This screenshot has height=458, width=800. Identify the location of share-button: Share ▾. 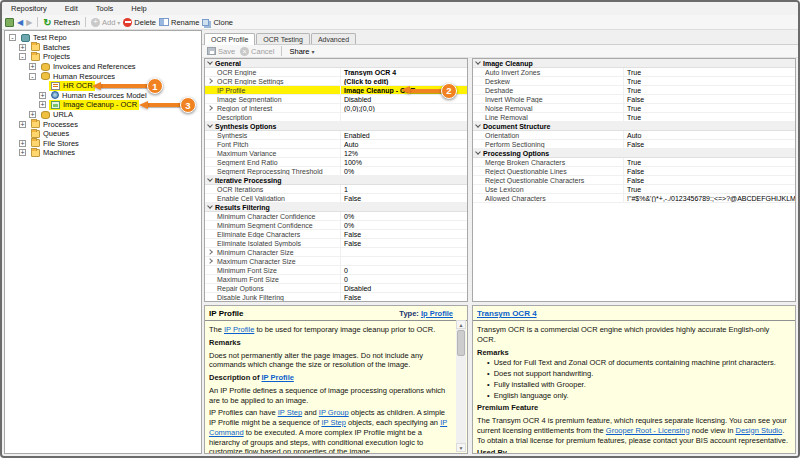
(302, 52).